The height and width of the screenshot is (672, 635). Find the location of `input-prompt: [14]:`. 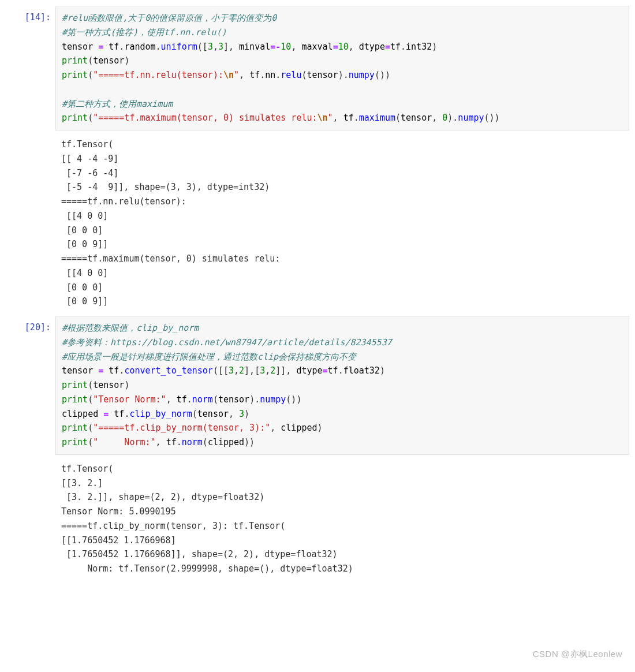

input-prompt: [14]: is located at coordinates (31, 68).